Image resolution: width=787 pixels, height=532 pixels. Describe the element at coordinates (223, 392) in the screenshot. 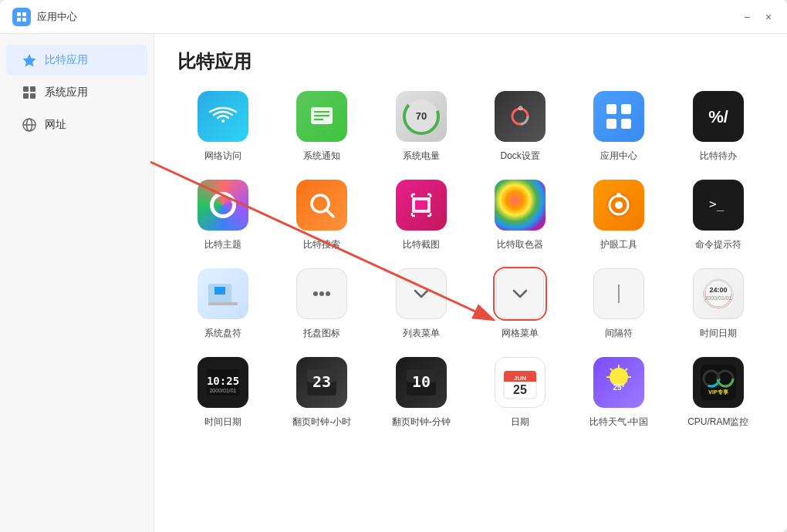

I see `app-datetime2: 10:25 2000/01/01 时间日期` at that location.